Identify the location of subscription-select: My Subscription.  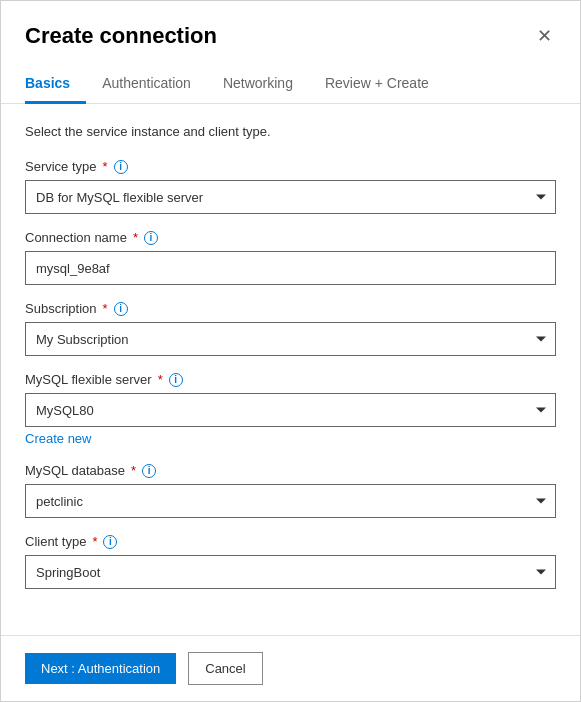
(290, 339).